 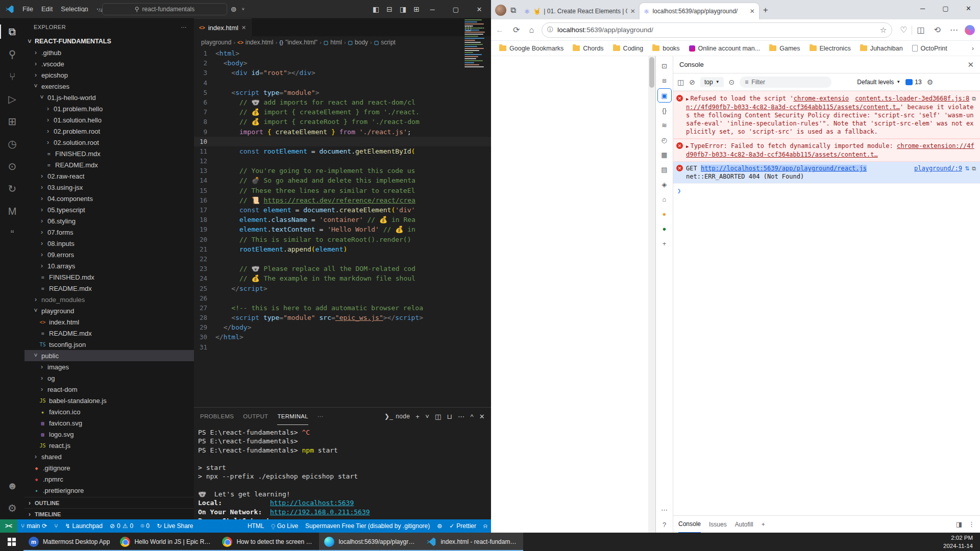 What do you see at coordinates (482, 416) in the screenshot?
I see `panel-close-icon: ✕` at bounding box center [482, 416].